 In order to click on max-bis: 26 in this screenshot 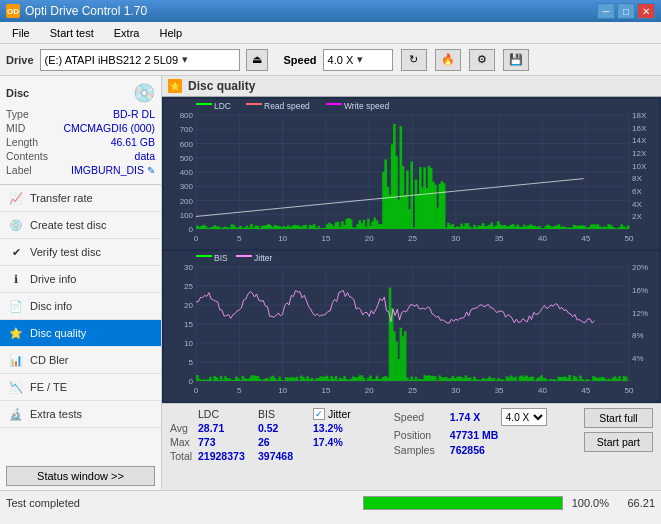, I will do `click(286, 442)`.